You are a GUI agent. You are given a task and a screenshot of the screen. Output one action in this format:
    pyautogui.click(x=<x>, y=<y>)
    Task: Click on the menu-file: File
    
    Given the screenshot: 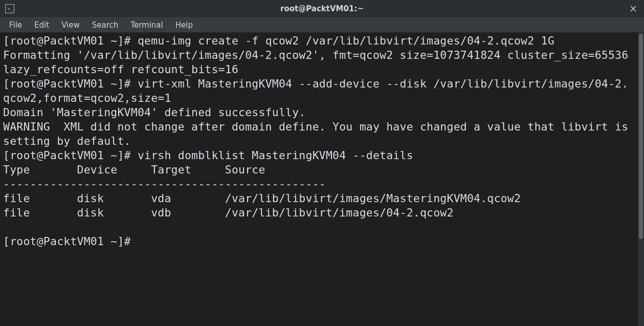 What is the action you would take?
    pyautogui.click(x=15, y=25)
    